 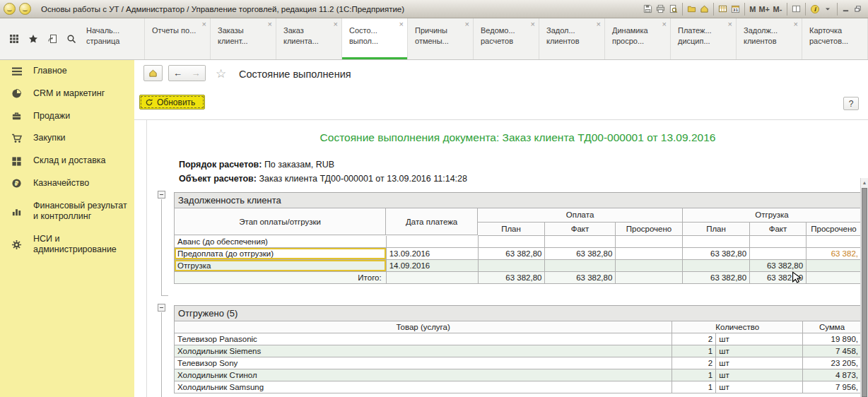 I want to click on tab-label: Платеж... дисцип..., so click(x=695, y=35).